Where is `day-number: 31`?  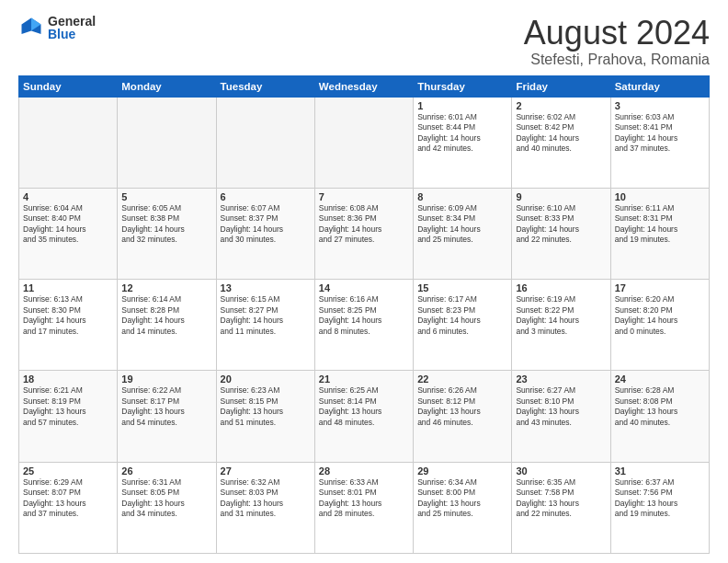 day-number: 31 is located at coordinates (660, 471).